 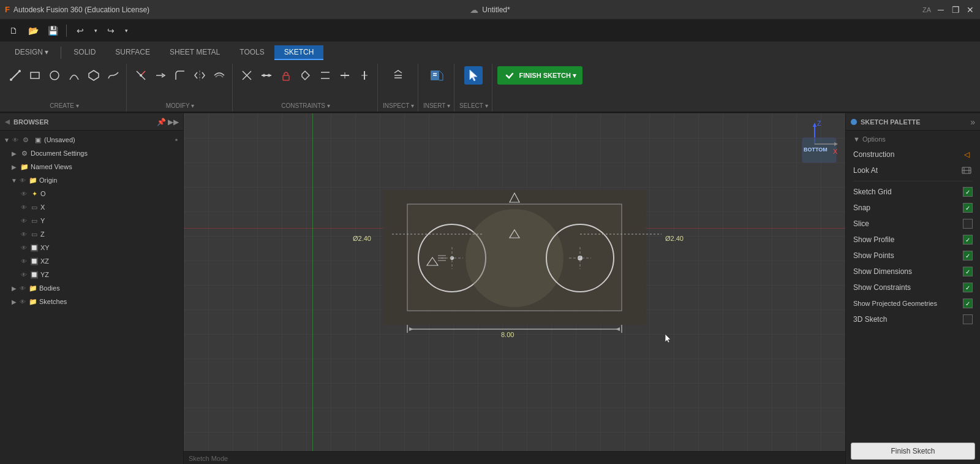 I want to click on browser-expand-btn: ▶▶, so click(x=173, y=122).